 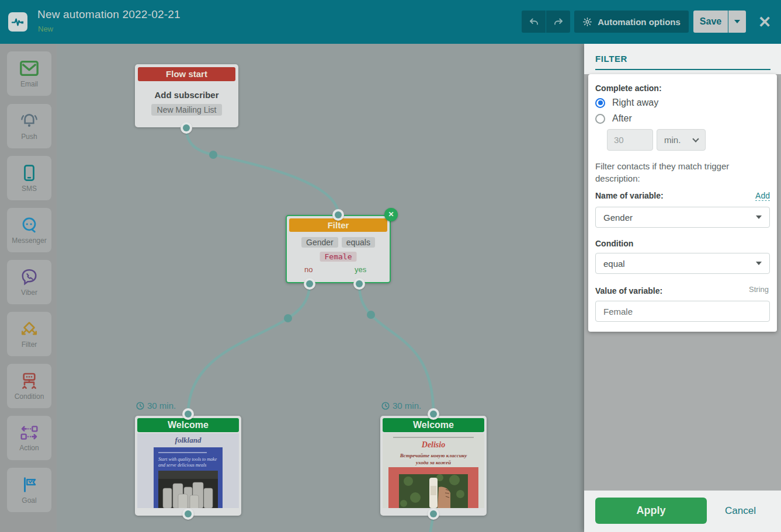 What do you see at coordinates (29, 68) in the screenshot?
I see `email-icon` at bounding box center [29, 68].